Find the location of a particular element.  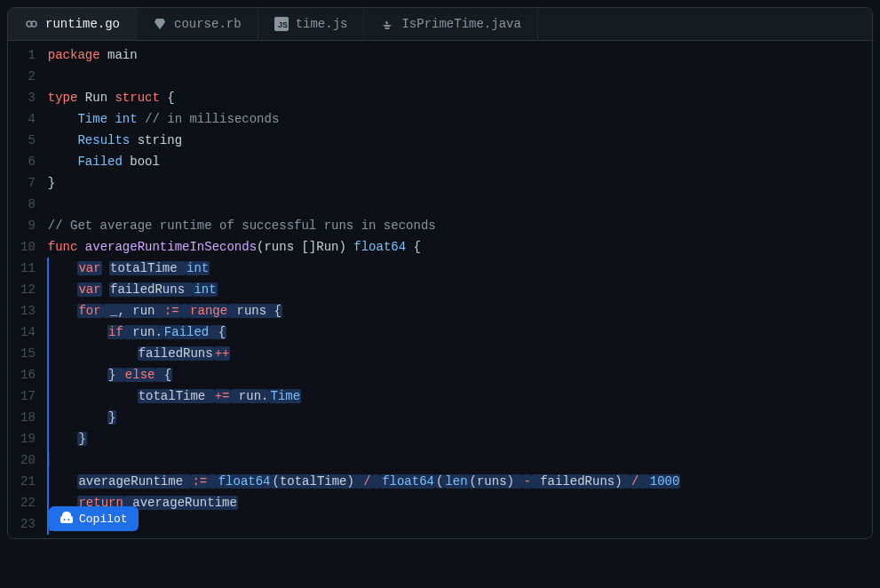

code-line: func averageRuntimeInSeconds(runs []Run)… is located at coordinates (460, 247).